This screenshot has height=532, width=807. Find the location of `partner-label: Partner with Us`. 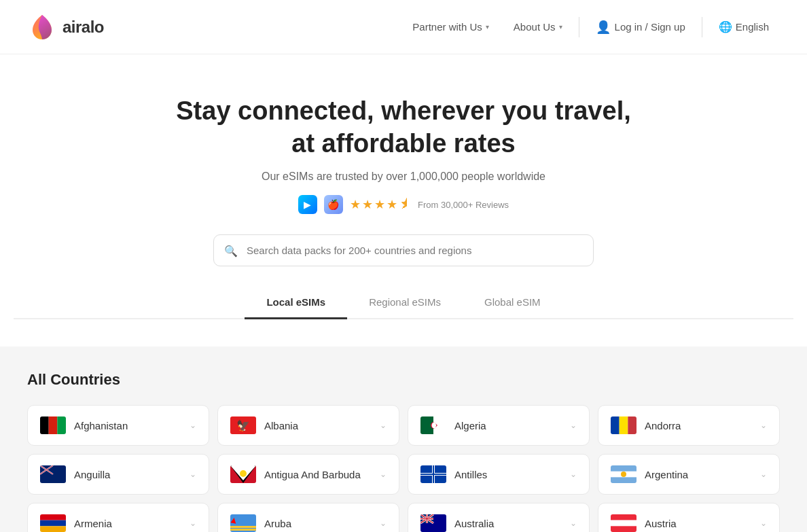

partner-label: Partner with Us is located at coordinates (447, 27).